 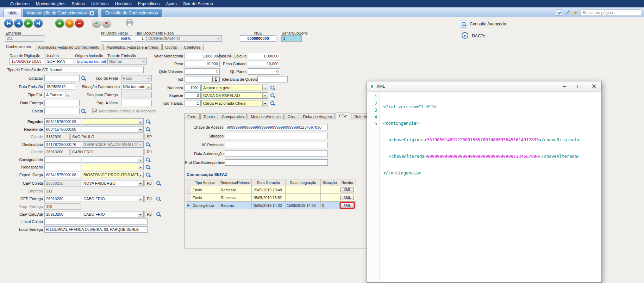 I want to click on tab-obs: Obs., so click(x=292, y=116).